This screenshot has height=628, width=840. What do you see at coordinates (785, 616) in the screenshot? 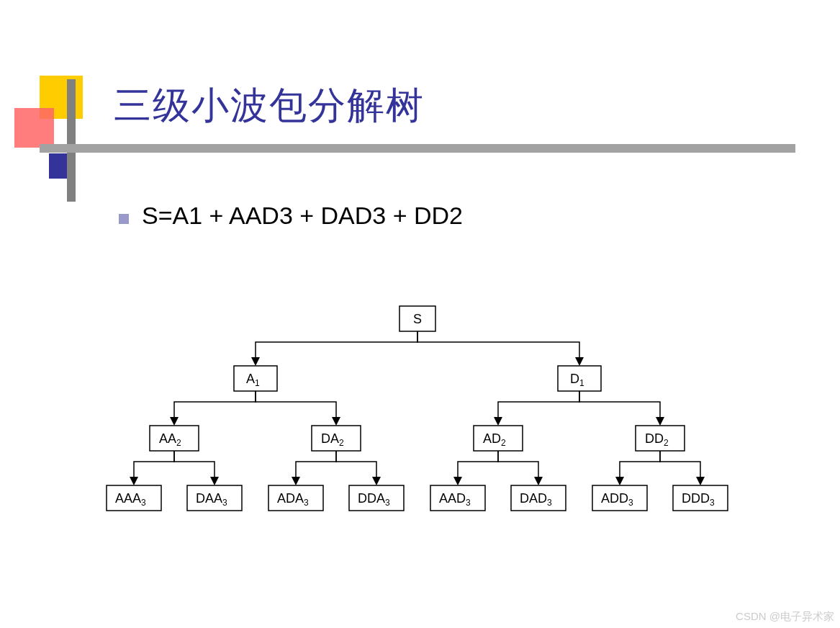
I see `watermark: CSDN @电子异术家` at bounding box center [785, 616].